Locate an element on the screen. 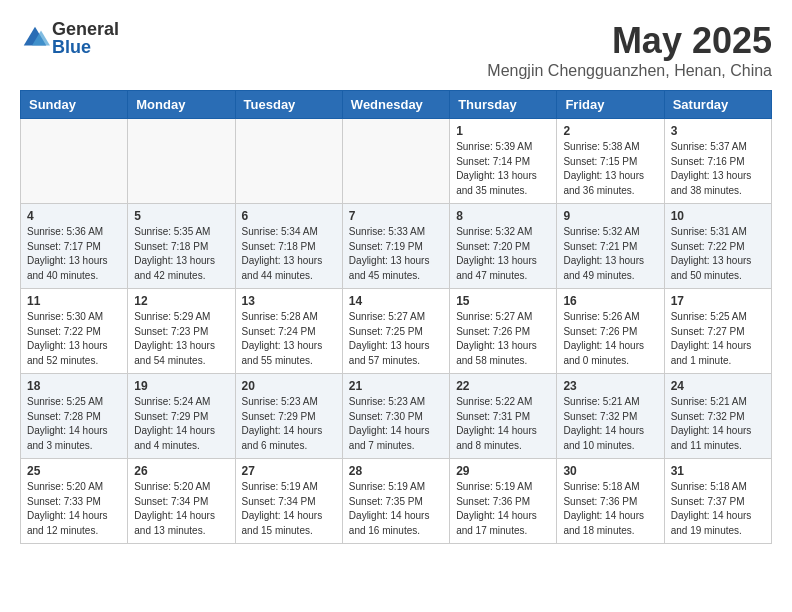  week-row-4: 18Sunrise: 5:25 AMSunset: 7:28 PMDayligh… is located at coordinates (396, 416).